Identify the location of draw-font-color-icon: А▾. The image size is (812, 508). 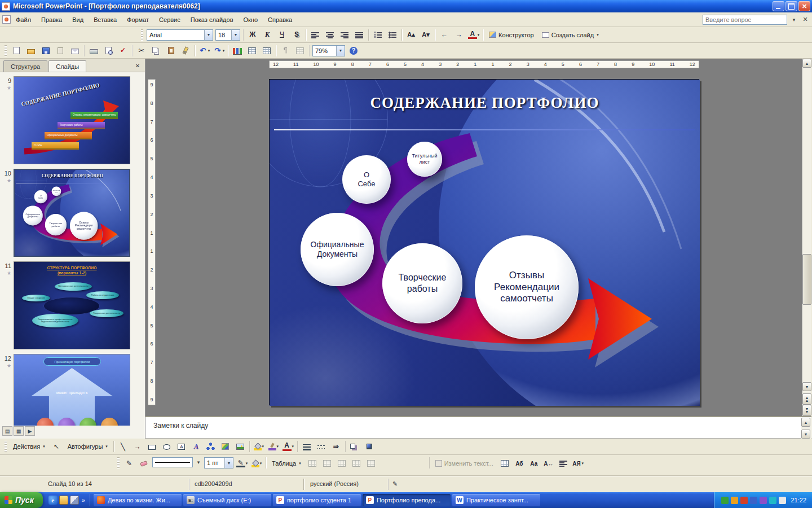
(288, 446).